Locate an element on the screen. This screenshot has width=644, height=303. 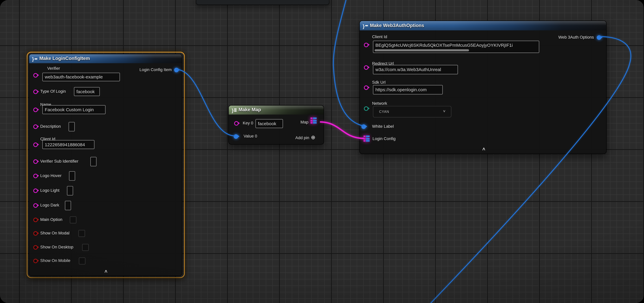
add-pin-label: Add pin is located at coordinates (298, 138).